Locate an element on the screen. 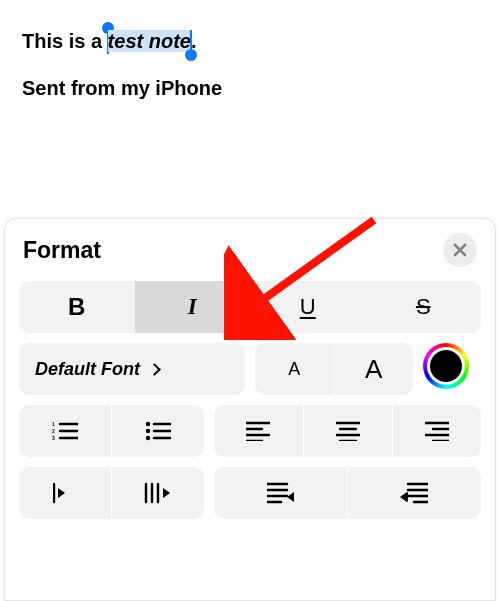 This screenshot has width=500, height=601. increase-size-button: A is located at coordinates (374, 369).